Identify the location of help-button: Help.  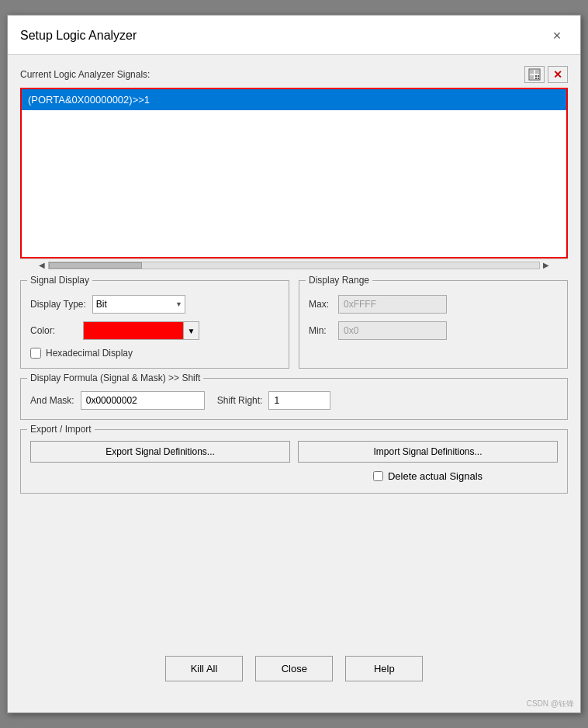
(384, 669).